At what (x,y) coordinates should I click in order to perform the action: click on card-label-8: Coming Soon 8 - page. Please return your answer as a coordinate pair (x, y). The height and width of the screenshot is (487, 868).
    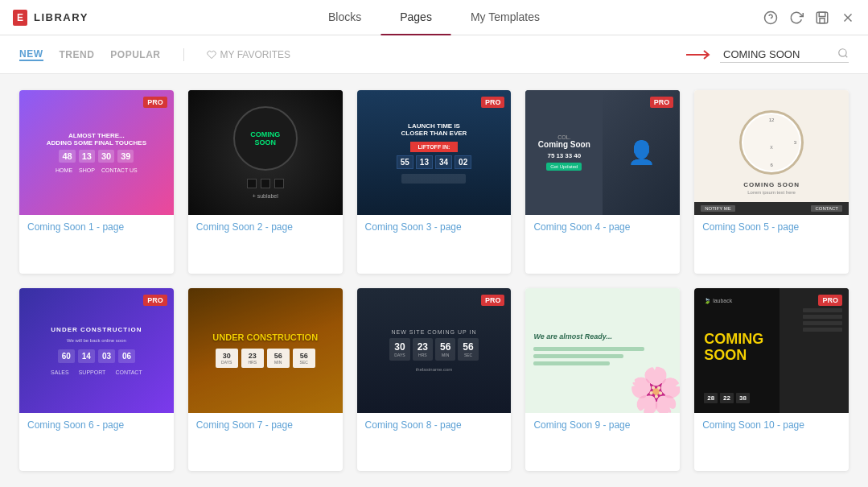
    Looking at the image, I should click on (434, 425).